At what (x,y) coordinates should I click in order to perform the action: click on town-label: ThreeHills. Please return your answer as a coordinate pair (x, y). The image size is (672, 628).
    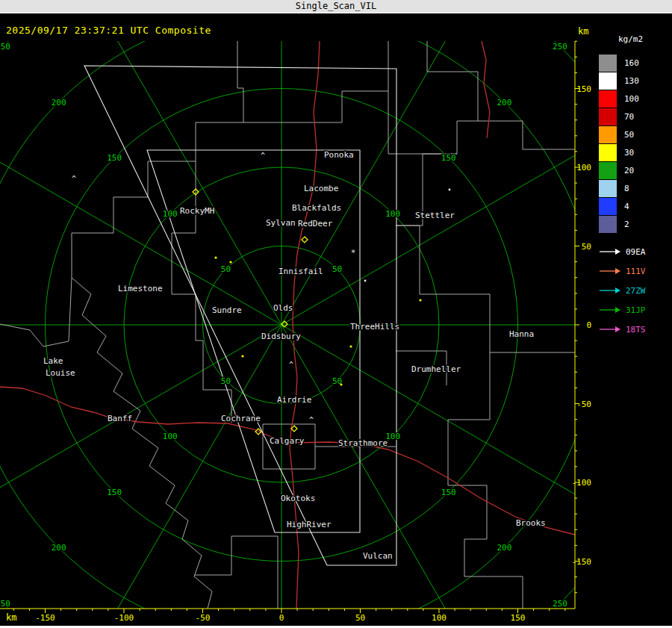
    Looking at the image, I should click on (375, 327).